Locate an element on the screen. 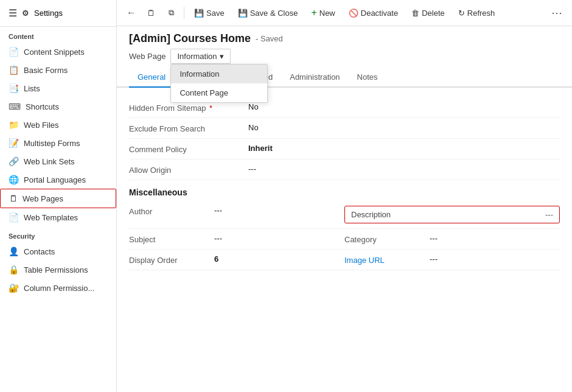 This screenshot has height=392, width=572. row-author-description: Author --- Description --- is located at coordinates (344, 215).